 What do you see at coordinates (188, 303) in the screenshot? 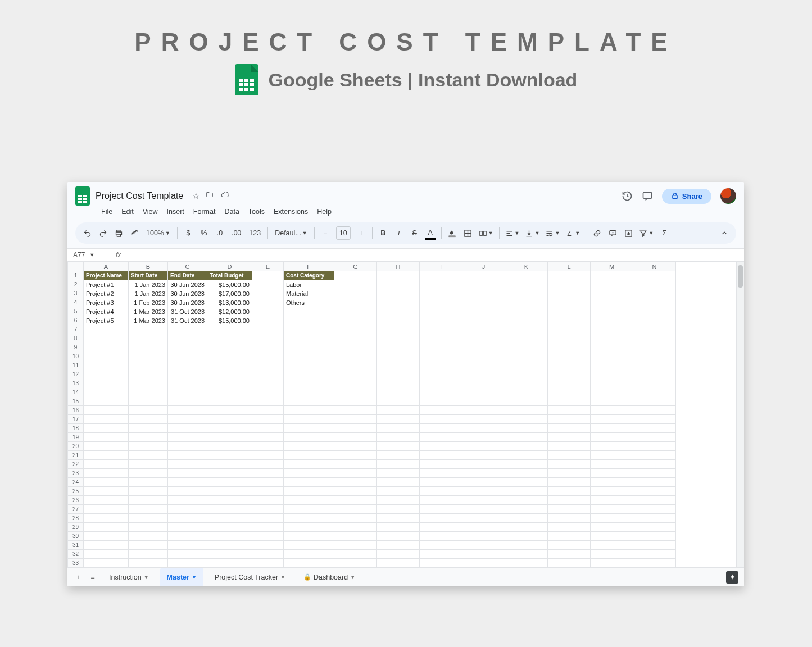
I see `cell: 30 Jun 2023` at bounding box center [188, 303].